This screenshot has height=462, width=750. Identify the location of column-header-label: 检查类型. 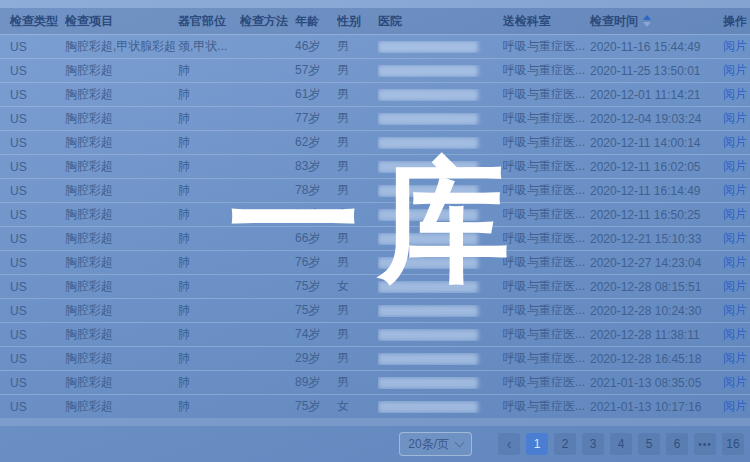
(34, 22).